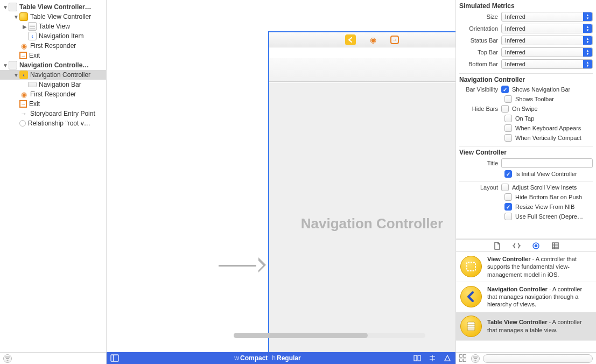  I want to click on label-resize-nib: Resize View From NIB, so click(545, 207).